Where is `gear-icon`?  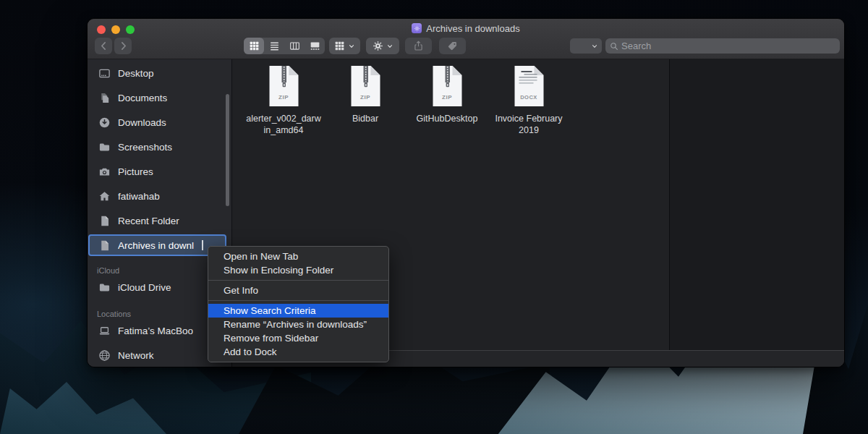
gear-icon is located at coordinates (378, 46).